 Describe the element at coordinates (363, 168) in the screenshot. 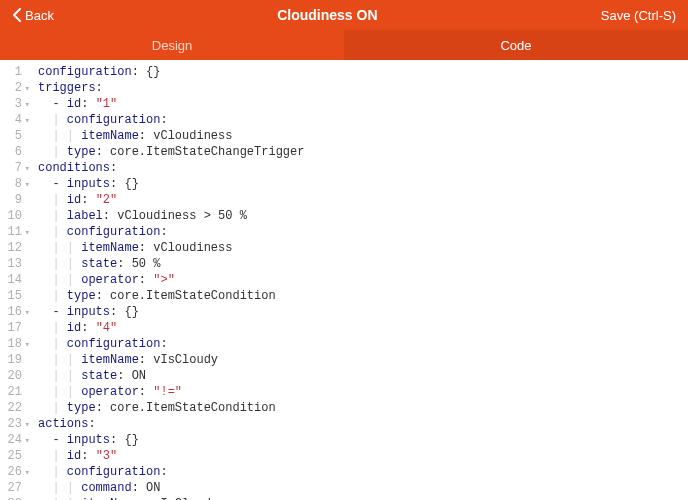

I see `code-line: conditions:` at that location.